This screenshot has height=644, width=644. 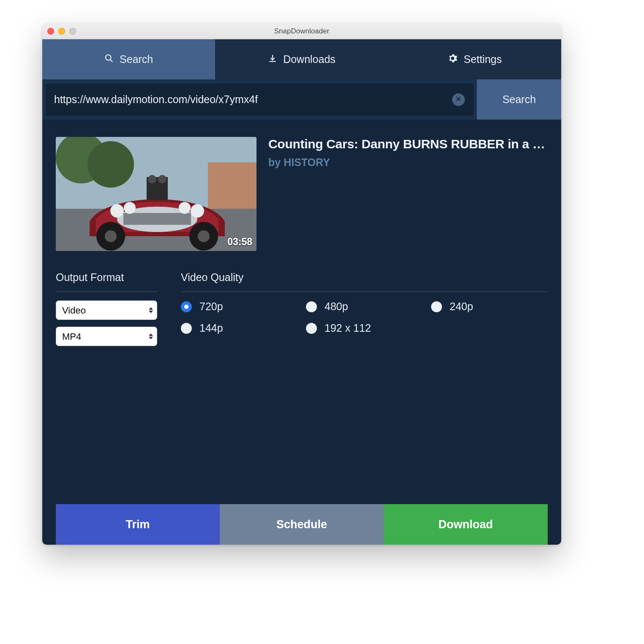 What do you see at coordinates (466, 524) in the screenshot?
I see `download-button: Download` at bounding box center [466, 524].